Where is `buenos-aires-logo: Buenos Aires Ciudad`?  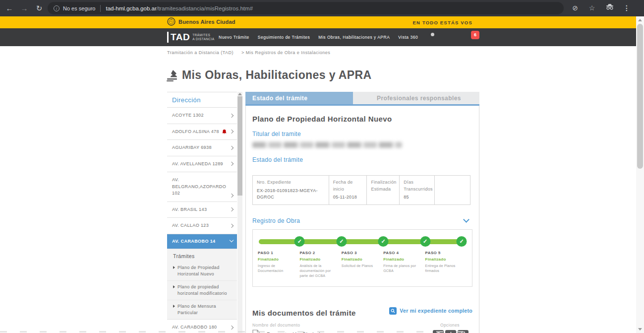
buenos-aires-logo: Buenos Aires Ciudad is located at coordinates (201, 22).